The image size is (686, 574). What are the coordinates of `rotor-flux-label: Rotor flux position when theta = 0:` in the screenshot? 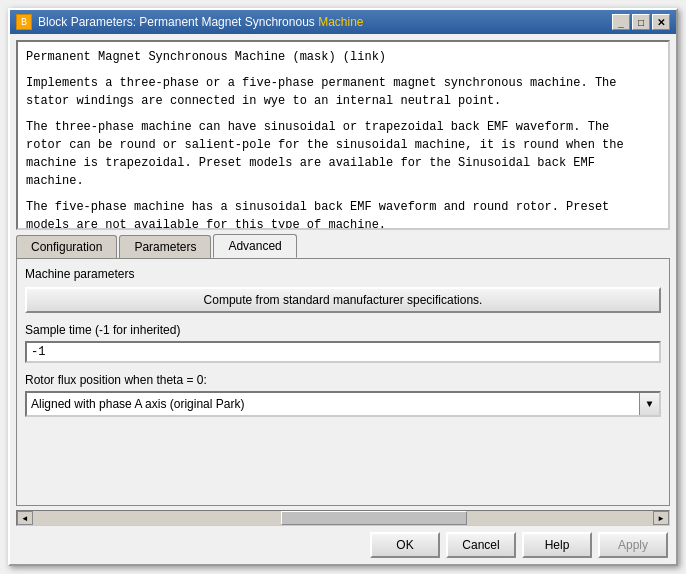 It's located at (343, 380).